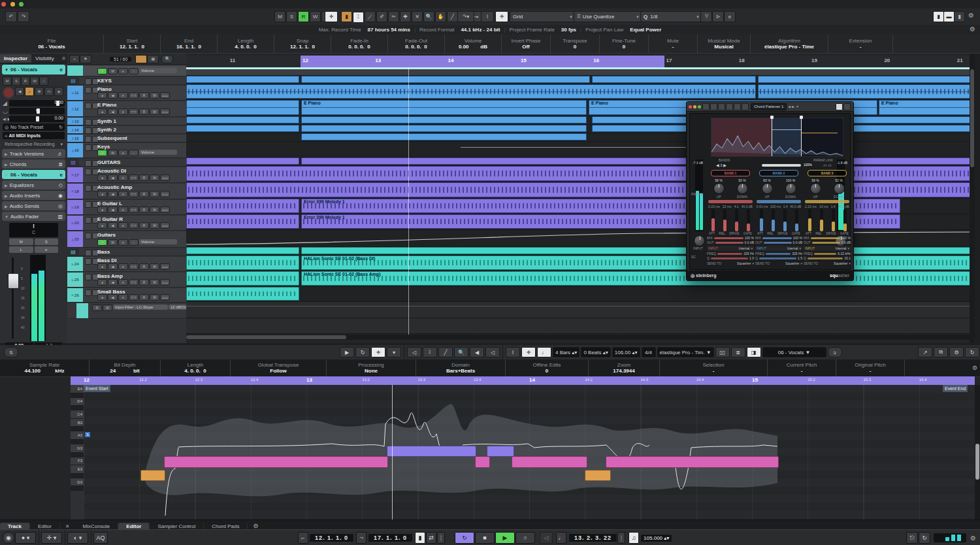 This screenshot has width=980, height=545. Describe the element at coordinates (738, 352) in the screenshot. I see `editor-zone-icon-2: ≣` at that location.